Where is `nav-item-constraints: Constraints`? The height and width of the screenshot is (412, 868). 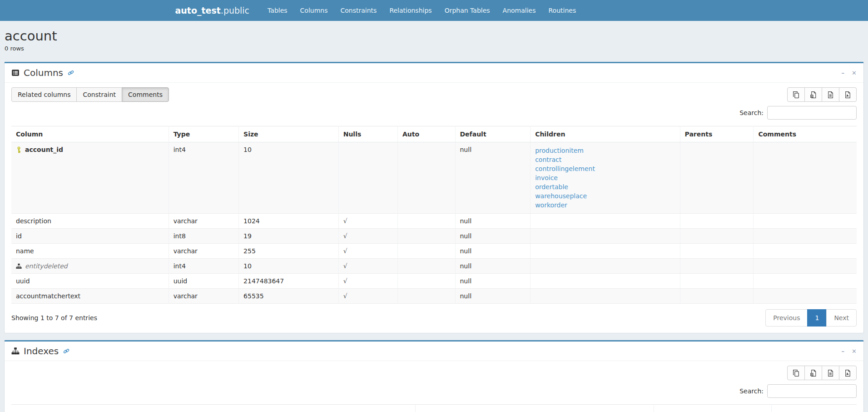
nav-item-constraints: Constraints is located at coordinates (358, 10).